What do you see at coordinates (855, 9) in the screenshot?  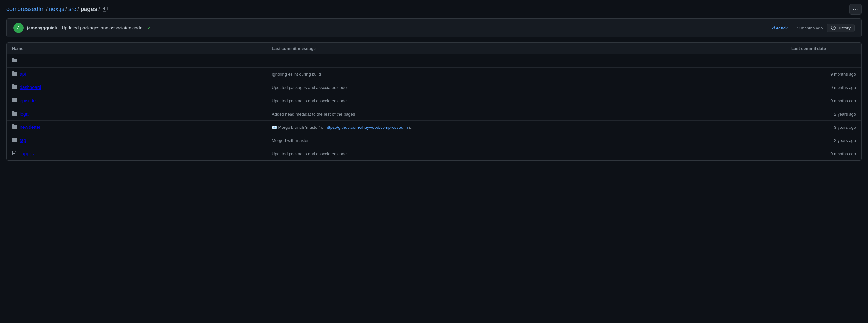 I see `more-icon: ⋯` at bounding box center [855, 9].